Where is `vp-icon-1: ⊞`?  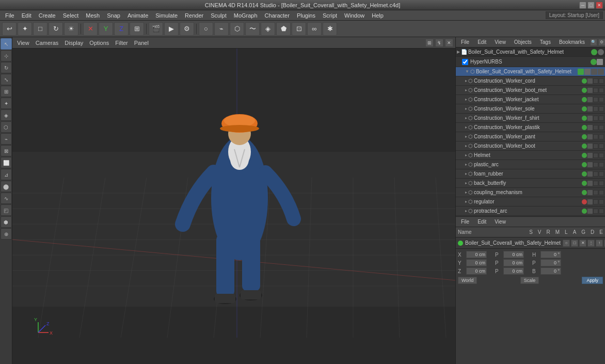
vp-icon-1: ⊞ is located at coordinates (429, 43).